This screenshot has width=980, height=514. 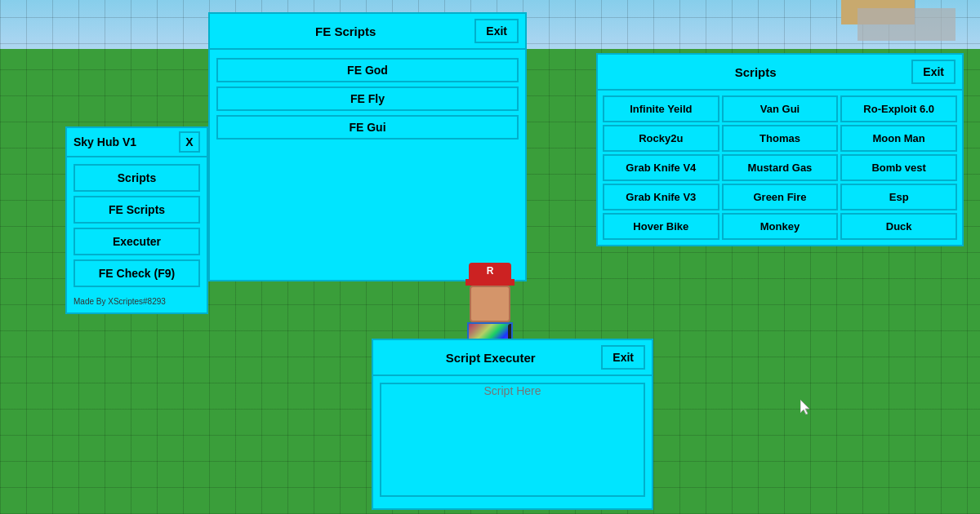 What do you see at coordinates (662, 109) in the screenshot?
I see `script-infinite-yeild: Infinite Yeild` at bounding box center [662, 109].